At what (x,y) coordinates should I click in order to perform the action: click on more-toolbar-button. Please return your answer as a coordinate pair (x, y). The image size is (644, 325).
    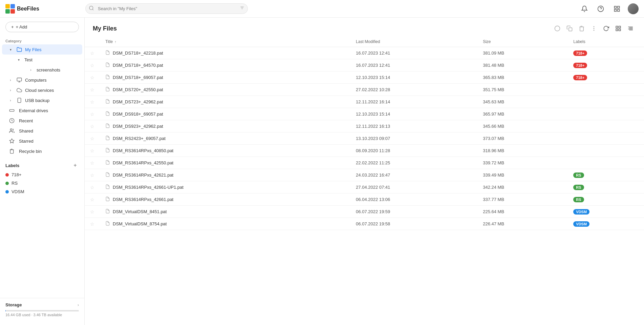
    Looking at the image, I should click on (594, 28).